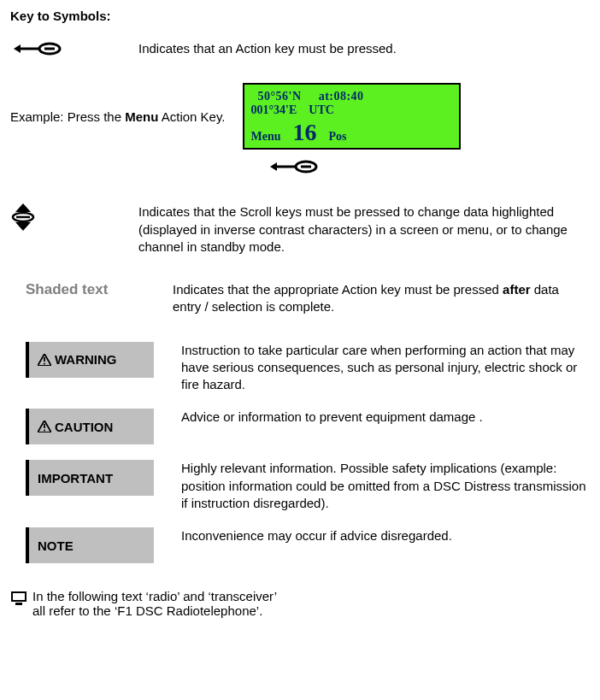 This screenshot has height=700, width=600. I want to click on note-badge-col: NOTE, so click(96, 545).